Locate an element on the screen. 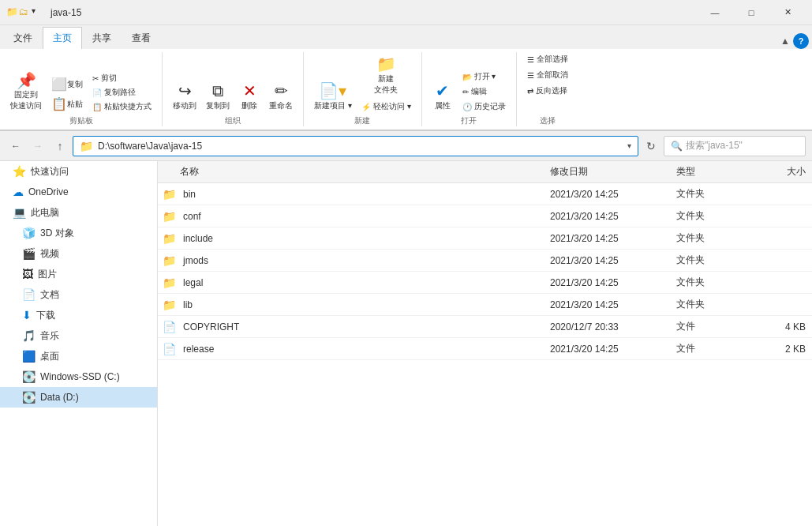  invert-selection-button: ⇄ 反向选择 is located at coordinates (548, 91).